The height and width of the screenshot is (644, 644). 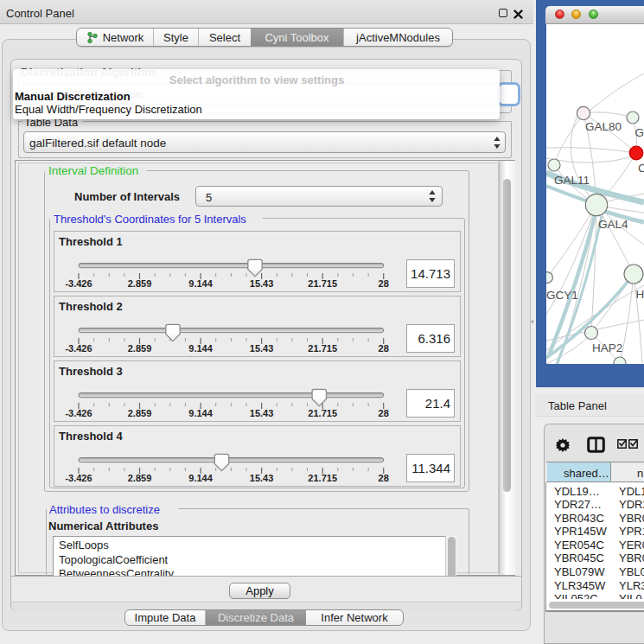 What do you see at coordinates (640, 294) in the screenshot?
I see `svg-text: HA` at bounding box center [640, 294].